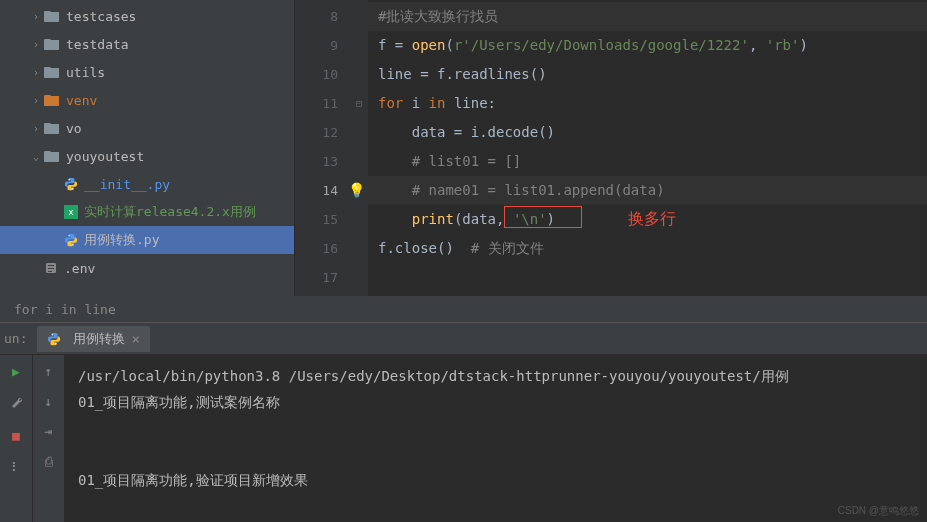 The width and height of the screenshot is (927, 522). What do you see at coordinates (52, 100) in the screenshot?
I see `folder-lib-icon` at bounding box center [52, 100].